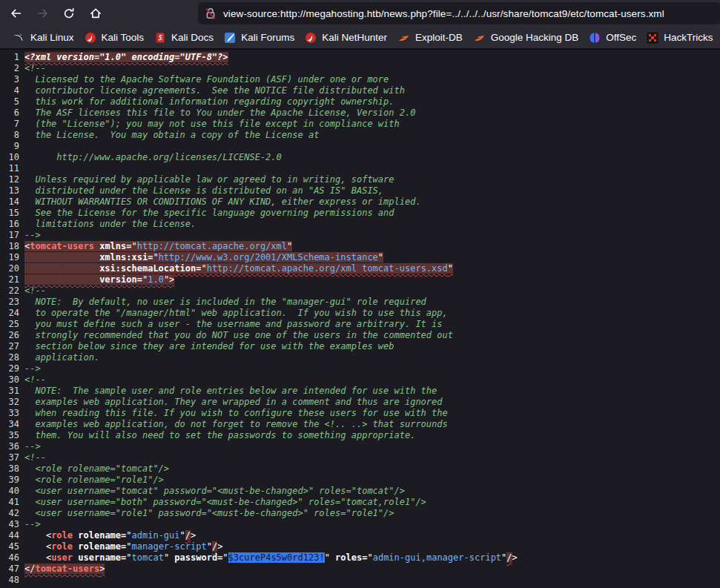 This screenshot has height=588, width=720. I want to click on source-line: 17-->, so click(360, 236).